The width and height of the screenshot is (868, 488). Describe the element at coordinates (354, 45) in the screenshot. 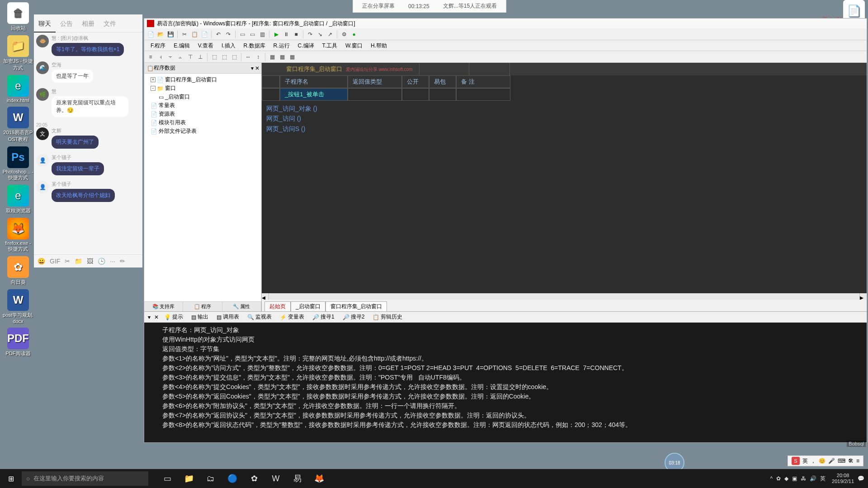

I see `menu-window: W.窗口` at that location.